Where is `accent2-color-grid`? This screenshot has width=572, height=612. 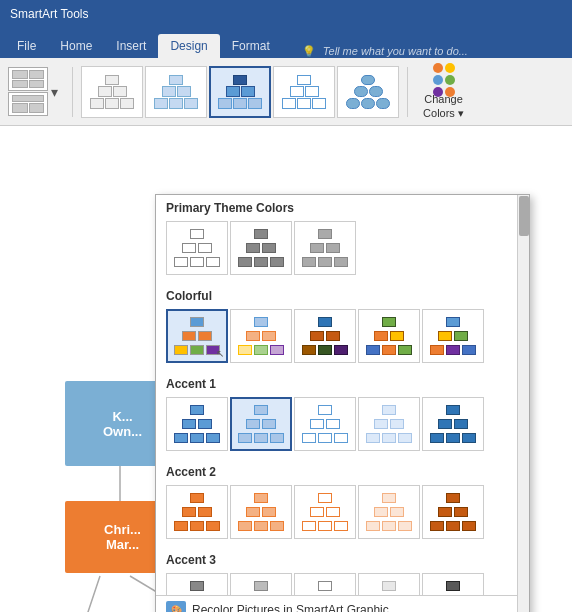
accent2-color-grid is located at coordinates (342, 515).